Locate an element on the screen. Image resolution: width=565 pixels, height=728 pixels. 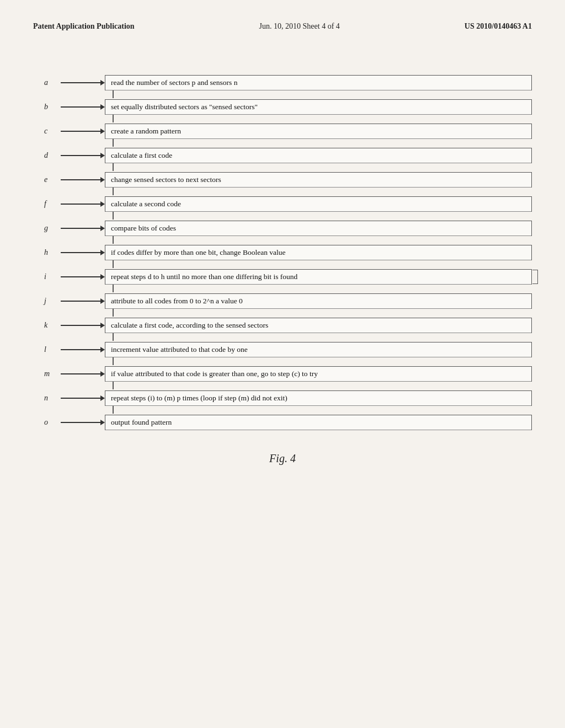
arrowhead-k is located at coordinates (103, 325).